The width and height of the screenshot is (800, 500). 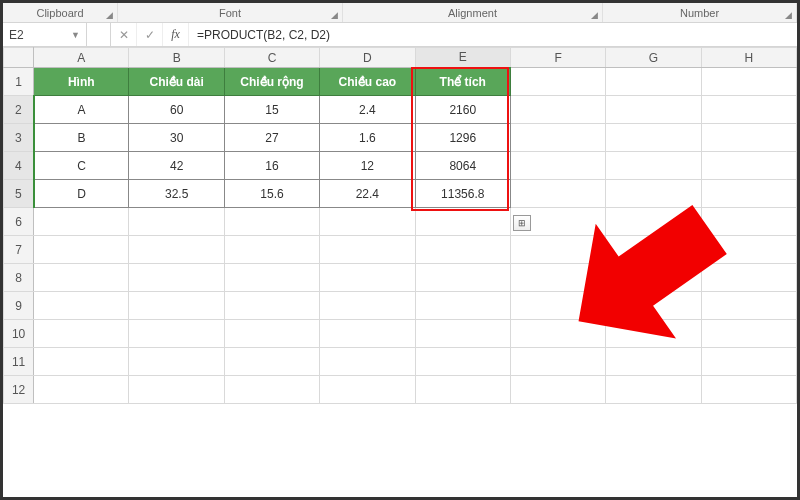 I want to click on name-box: E2 ▼, so click(x=45, y=34).